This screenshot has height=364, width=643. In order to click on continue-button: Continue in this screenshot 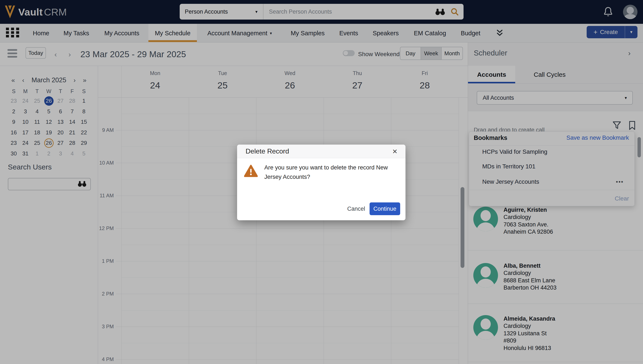, I will do `click(385, 209)`.